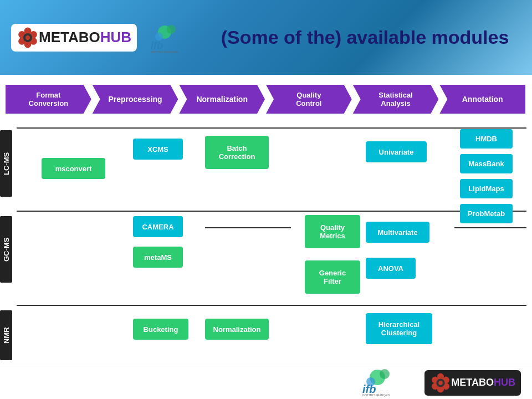  Describe the element at coordinates (483, 382) in the screenshot. I see `footer-brand: METABOHUB` at that location.